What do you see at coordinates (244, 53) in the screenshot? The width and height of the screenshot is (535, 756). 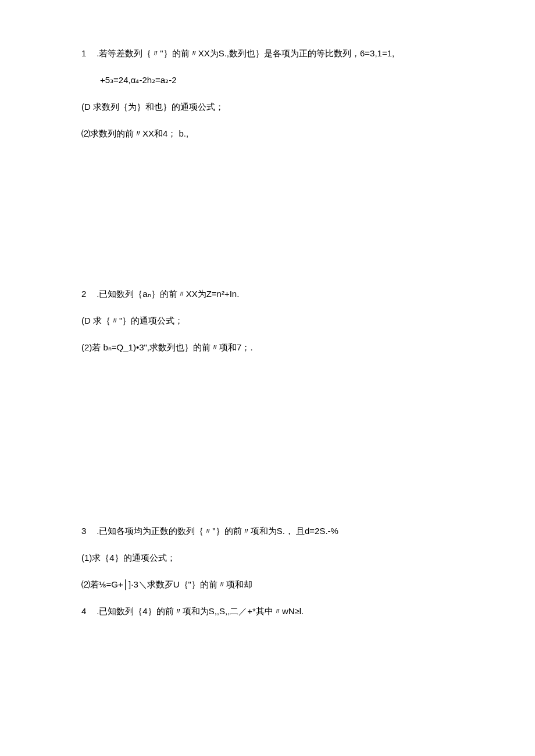 I see `q1-line1-text: .若等差数列｛〃"｝的前〃XX为S.,数列也｝是各项为正的等比数列，6=3,1=…` at bounding box center [244, 53].